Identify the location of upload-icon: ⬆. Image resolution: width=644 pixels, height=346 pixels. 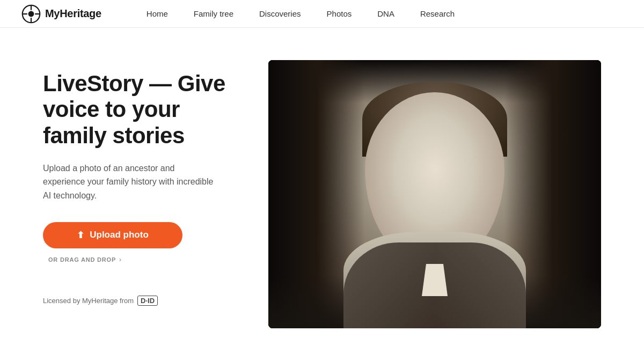
(80, 235).